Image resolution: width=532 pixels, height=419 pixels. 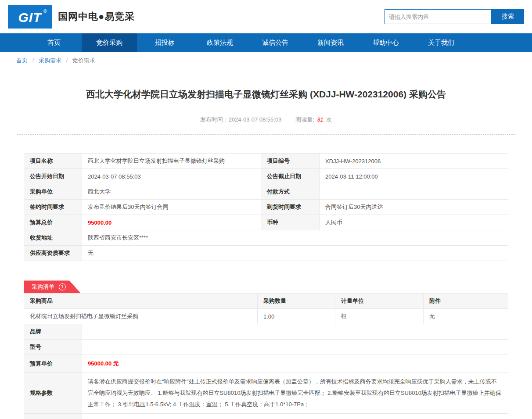 I want to click on spec-params-value: 请各潜在供应商提交报价时在“响应附件”处上传正式报价单及需求响应偏离表（加盖公章…, so click(x=295, y=393).